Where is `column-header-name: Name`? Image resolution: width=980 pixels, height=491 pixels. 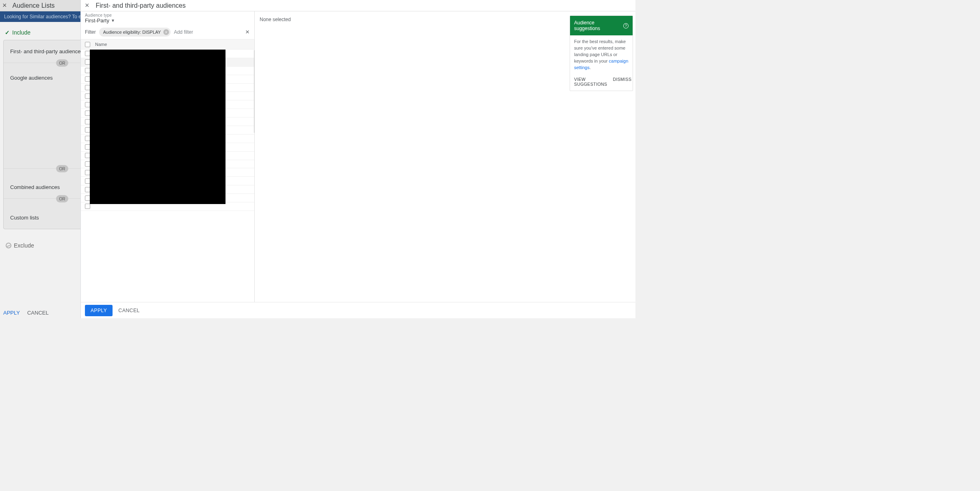 column-header-name: Name is located at coordinates (101, 44).